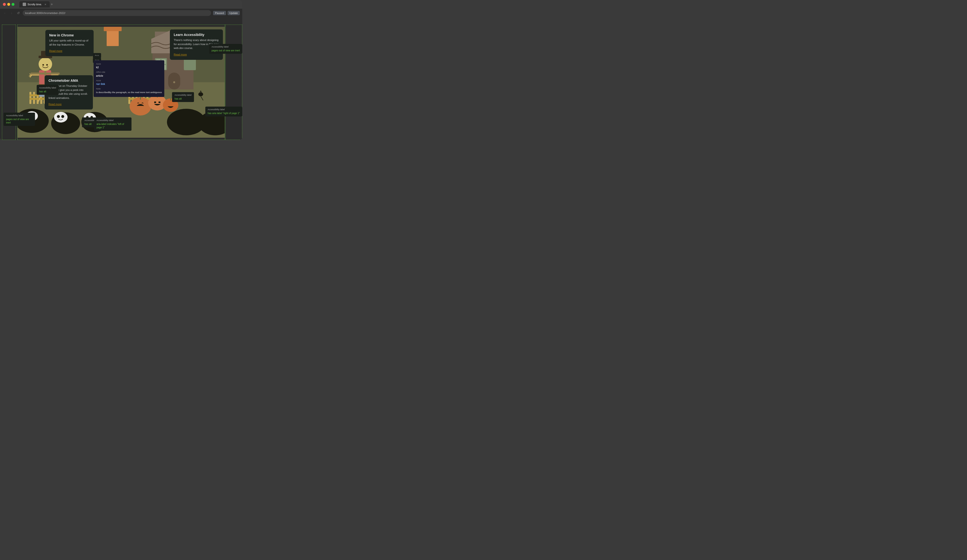 The height and width of the screenshot is (560, 967). What do you see at coordinates (226, 47) in the screenshot?
I see `a11y-pages-out-right-title: Accessibility label` at bounding box center [226, 47].